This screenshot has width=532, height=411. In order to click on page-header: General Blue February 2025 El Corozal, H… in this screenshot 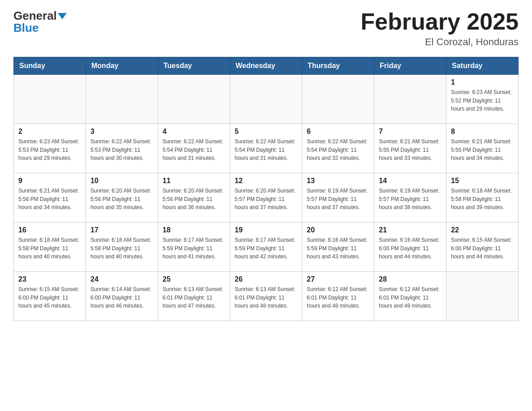, I will do `click(266, 29)`.